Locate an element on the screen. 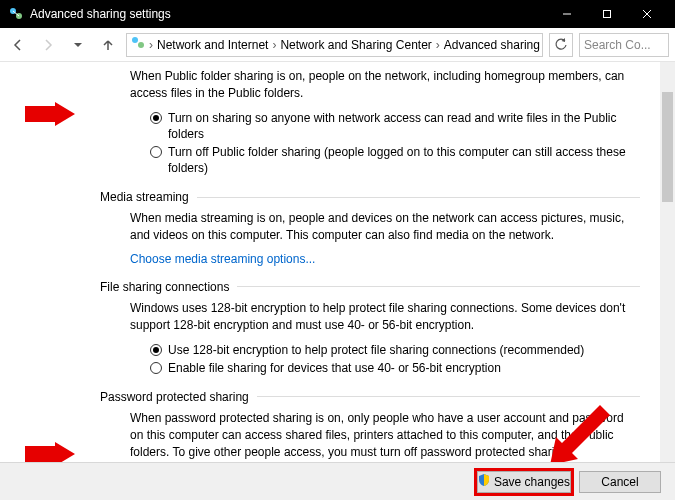 This screenshot has width=675, height=500. back-button is located at coordinates (18, 45).